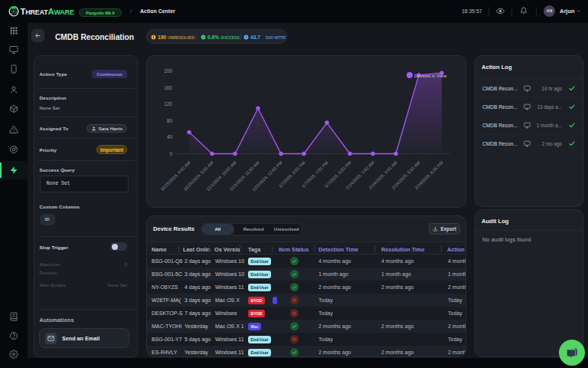  Describe the element at coordinates (168, 104) in the screenshot. I see `svg-text: 120` at that location.